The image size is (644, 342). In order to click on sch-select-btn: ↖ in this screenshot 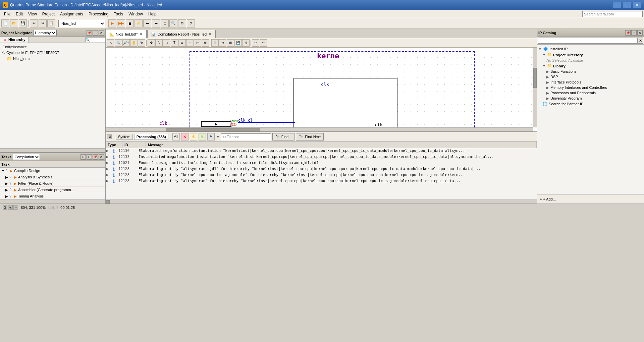, I will do `click(111, 43)`.